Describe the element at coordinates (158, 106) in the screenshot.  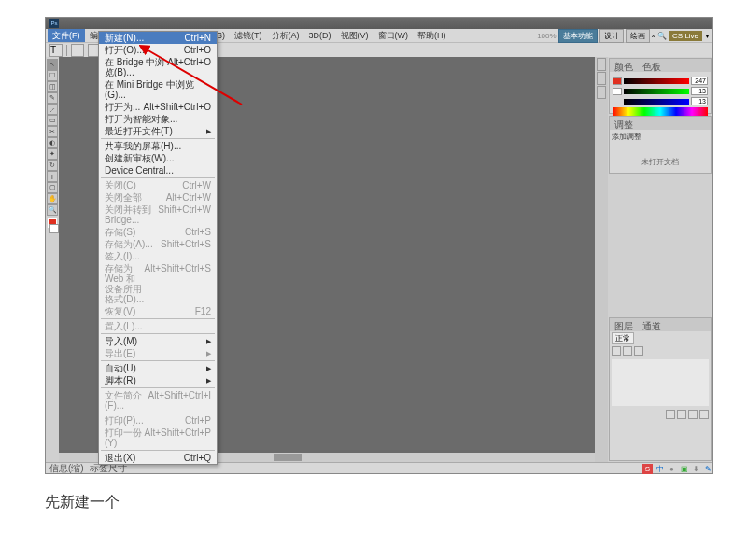
I see `menu-item: 打开为...Alt+Shift+Ctrl+O` at that location.